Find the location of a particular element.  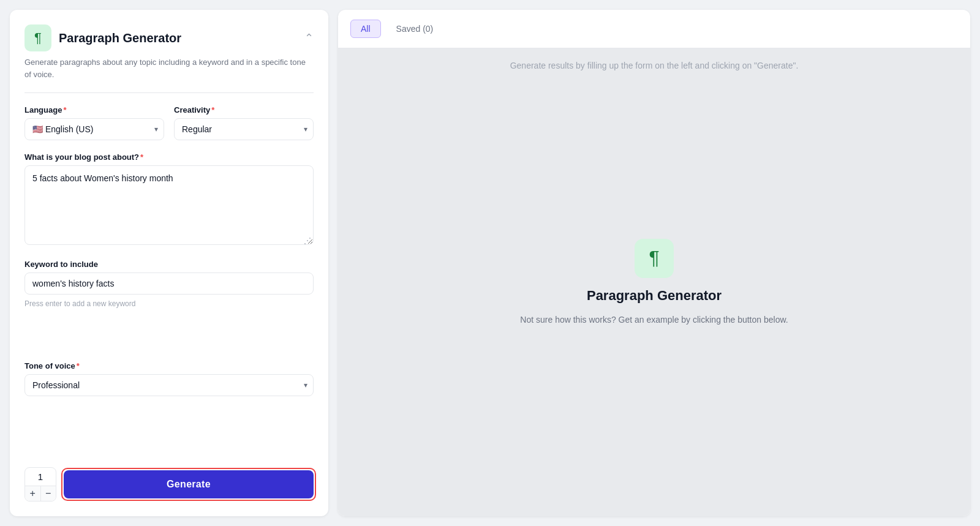

language-required: * is located at coordinates (65, 110).